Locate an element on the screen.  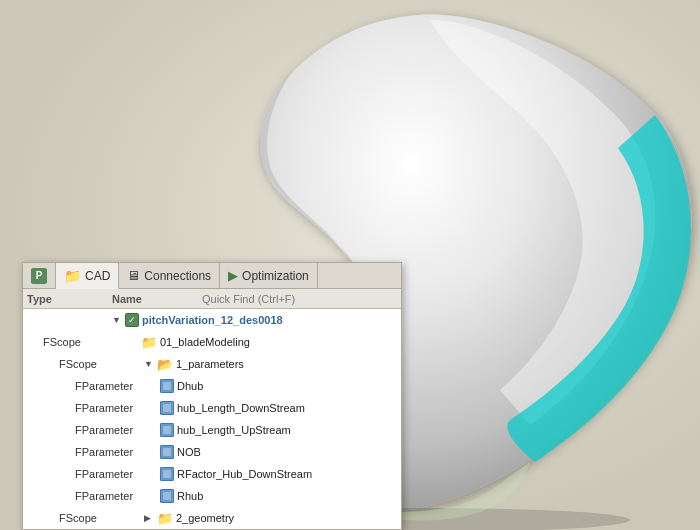
name-cell-geometry: ▶ 📁 2_geometry is located at coordinates (272, 518).